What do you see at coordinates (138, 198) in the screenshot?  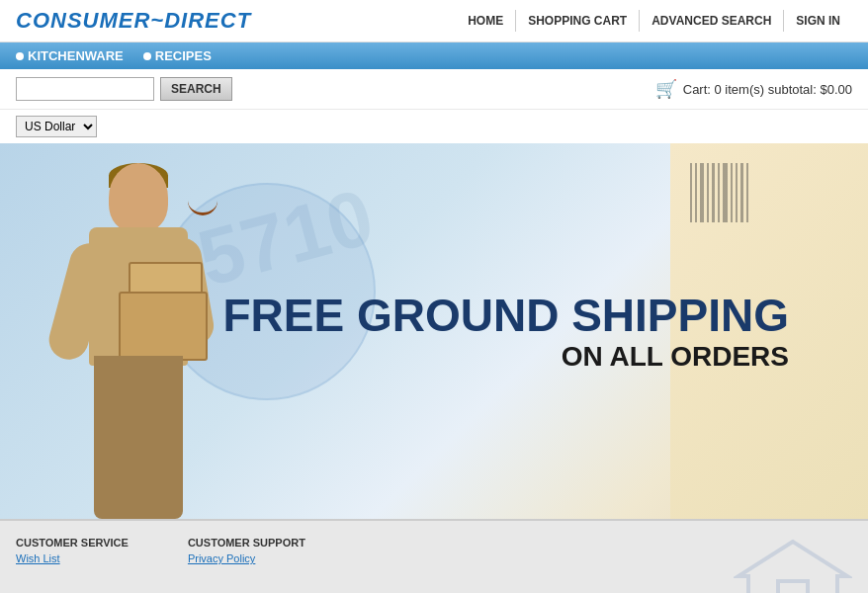 I see `figure-head` at bounding box center [138, 198].